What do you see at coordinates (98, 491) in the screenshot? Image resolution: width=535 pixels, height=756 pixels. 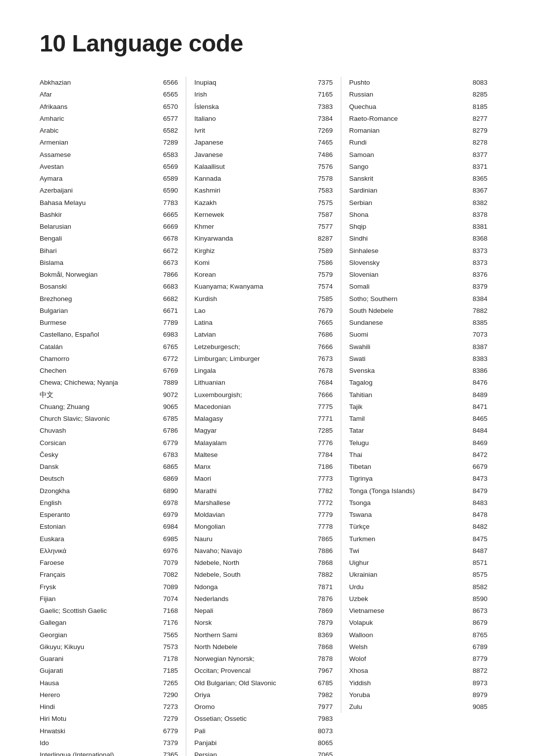 I see `language-name: Dzongkha` at bounding box center [98, 491].